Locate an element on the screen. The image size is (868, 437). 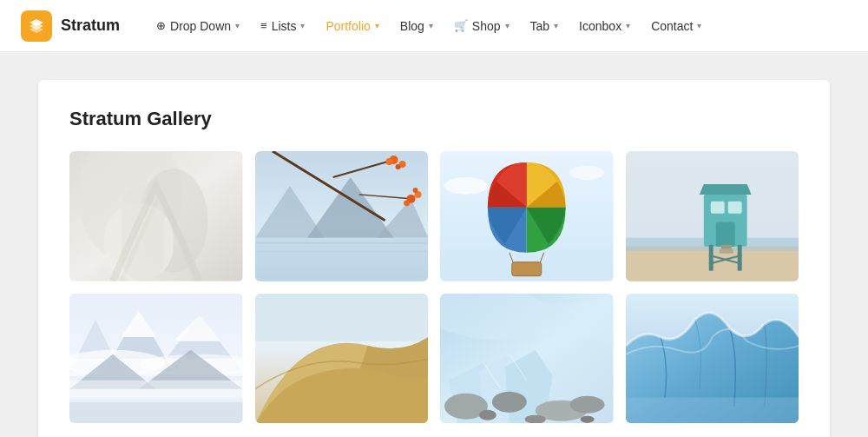
nav-item-iconbox: Iconbox ▾ is located at coordinates (604, 26).